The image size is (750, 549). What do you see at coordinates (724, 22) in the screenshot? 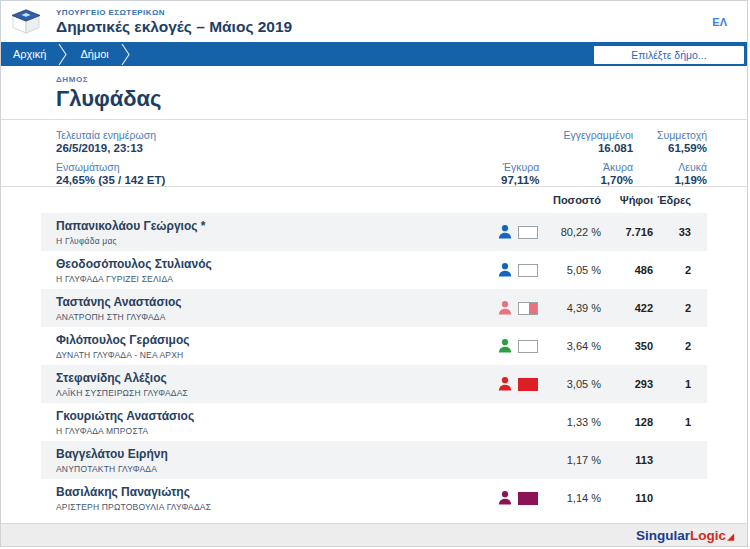
I see `language-switch: ΕΛ` at bounding box center [724, 22].